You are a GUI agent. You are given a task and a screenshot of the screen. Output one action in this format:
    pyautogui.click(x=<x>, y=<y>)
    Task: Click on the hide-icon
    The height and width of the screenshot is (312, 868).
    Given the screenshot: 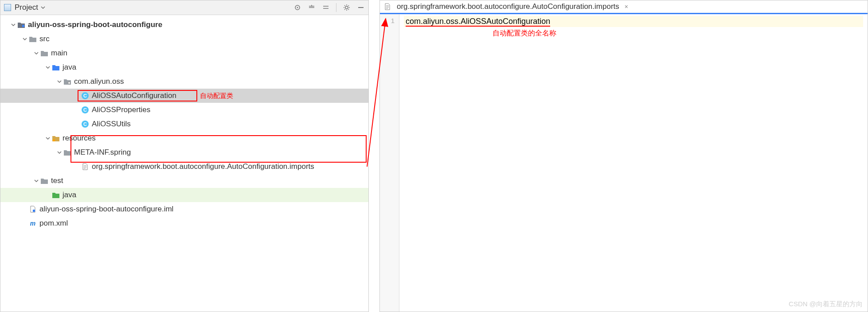 What is the action you would take?
    pyautogui.click(x=361, y=8)
    